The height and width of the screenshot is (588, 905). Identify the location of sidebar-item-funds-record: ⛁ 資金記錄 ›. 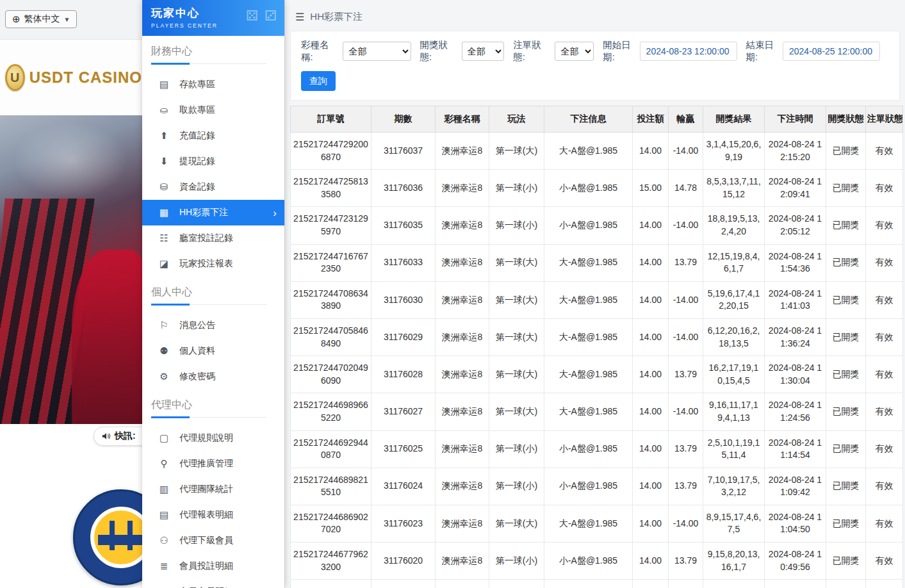
(213, 187).